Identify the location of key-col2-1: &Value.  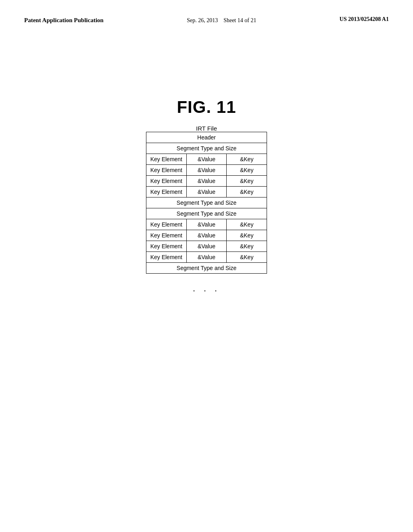
(206, 160).